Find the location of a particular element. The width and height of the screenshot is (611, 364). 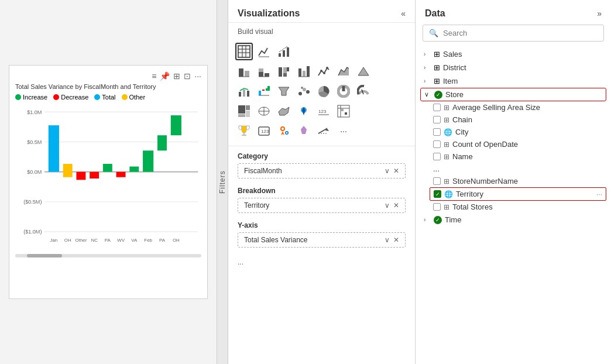

viz-icon-gauge is located at coordinates (363, 91).